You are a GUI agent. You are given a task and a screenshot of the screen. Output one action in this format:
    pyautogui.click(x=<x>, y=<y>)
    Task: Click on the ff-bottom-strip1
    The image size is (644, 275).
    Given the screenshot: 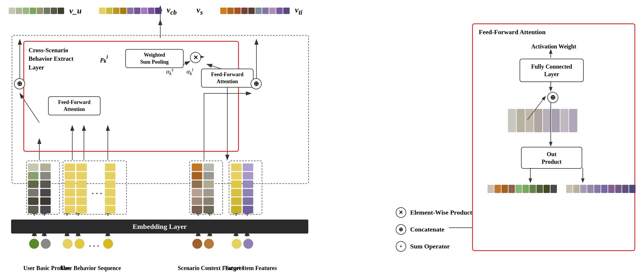 What is the action you would take?
    pyautogui.click(x=522, y=189)
    